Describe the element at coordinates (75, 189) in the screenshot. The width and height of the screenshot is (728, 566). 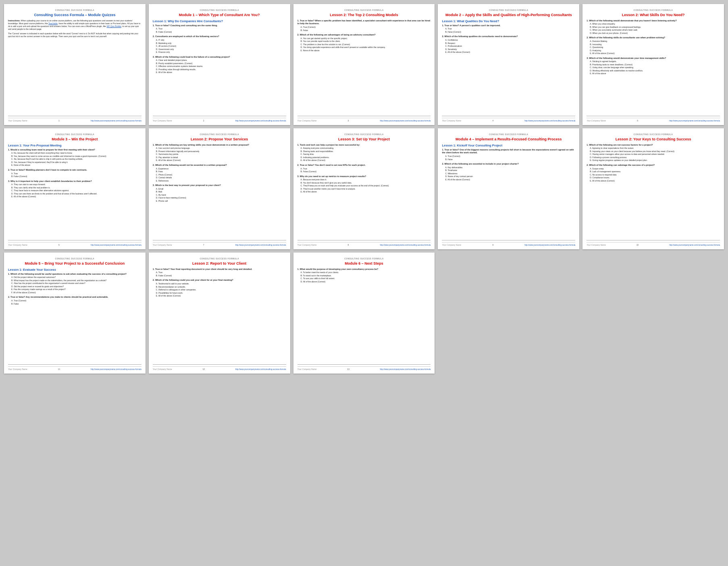
I see `page-6: CONSULTING SUCCESS FORMULA Module 3 – Wi…` at that location.